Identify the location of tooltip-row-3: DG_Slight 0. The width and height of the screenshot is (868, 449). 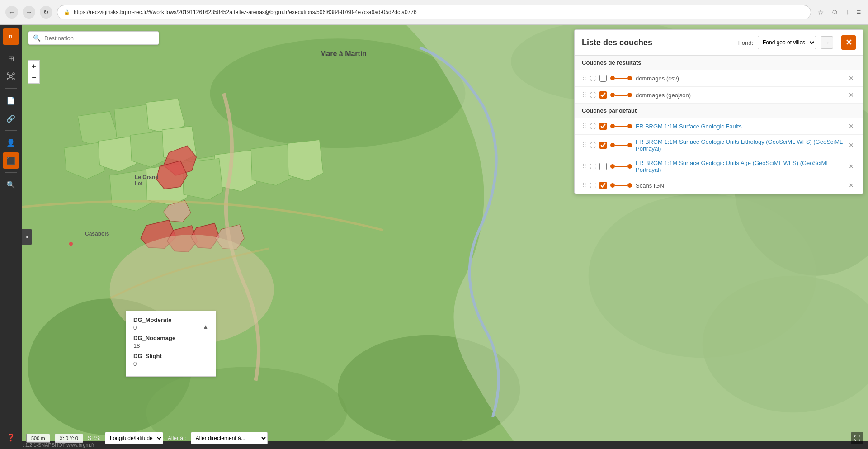
(171, 360).